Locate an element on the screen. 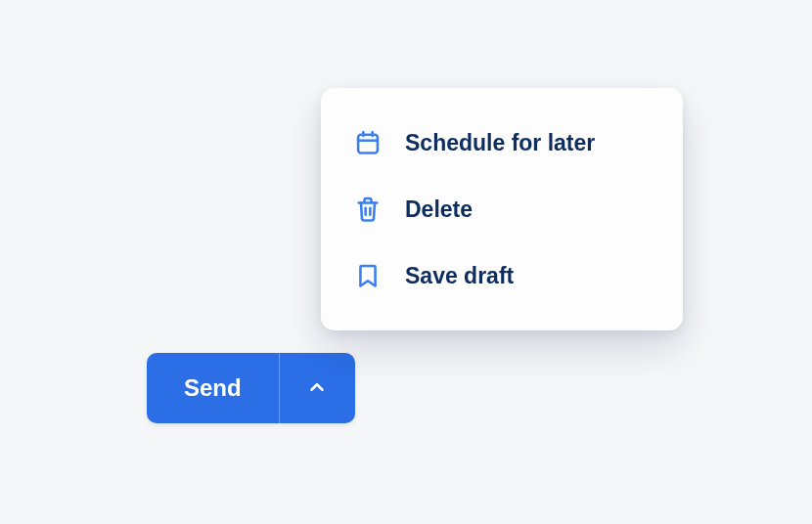 The image size is (812, 524). menu-item-save-draft: Save draft is located at coordinates (502, 276).